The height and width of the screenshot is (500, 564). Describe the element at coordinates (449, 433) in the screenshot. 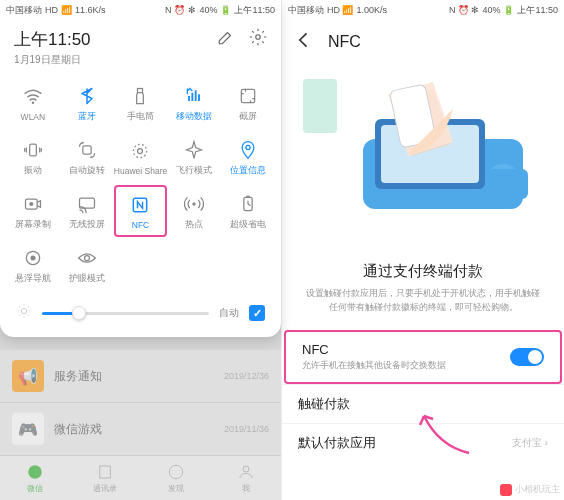

I see `annotation-arrow` at that location.